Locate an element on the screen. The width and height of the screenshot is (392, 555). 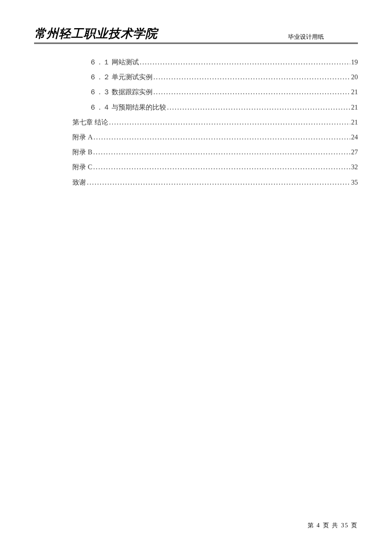
toc-entry: 附录 C 32 is located at coordinates (215, 167).